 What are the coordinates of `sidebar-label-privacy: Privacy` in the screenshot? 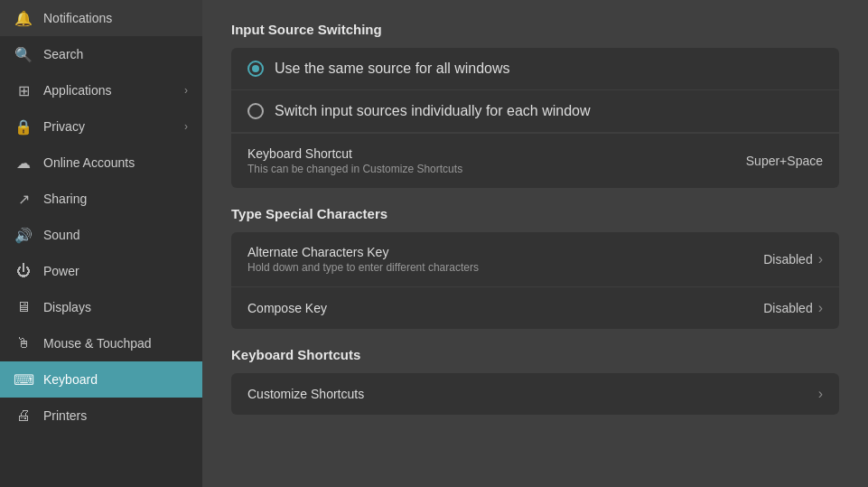 It's located at (64, 126).